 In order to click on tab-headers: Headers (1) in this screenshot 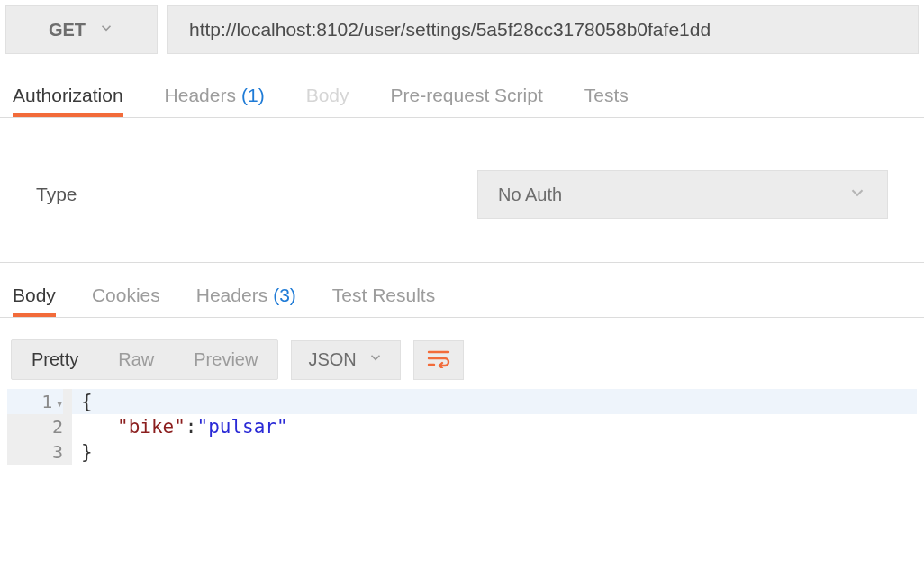, I will do `click(214, 101)`.